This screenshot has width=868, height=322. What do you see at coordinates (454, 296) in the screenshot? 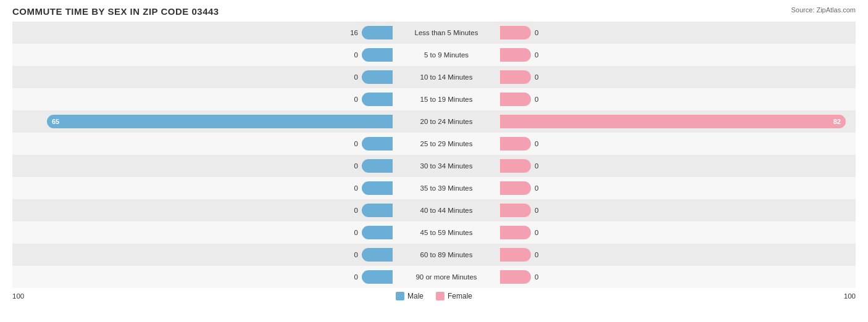
I see `legend-female: Female` at bounding box center [454, 296].